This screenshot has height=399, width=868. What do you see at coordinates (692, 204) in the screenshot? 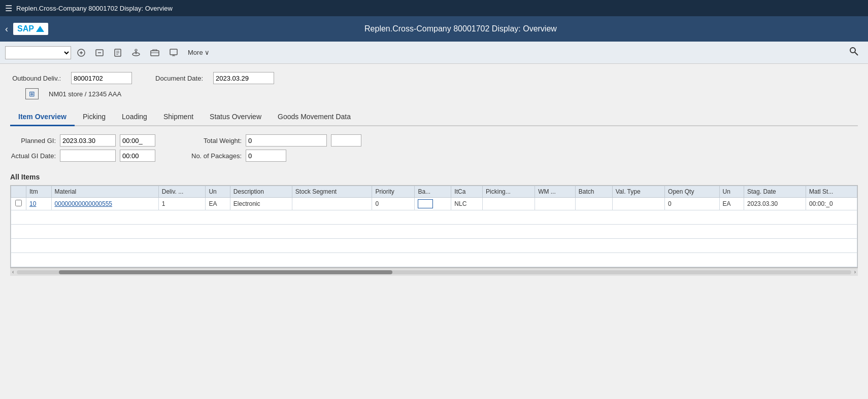
I see `row-open-qty: 0` at bounding box center [692, 204].